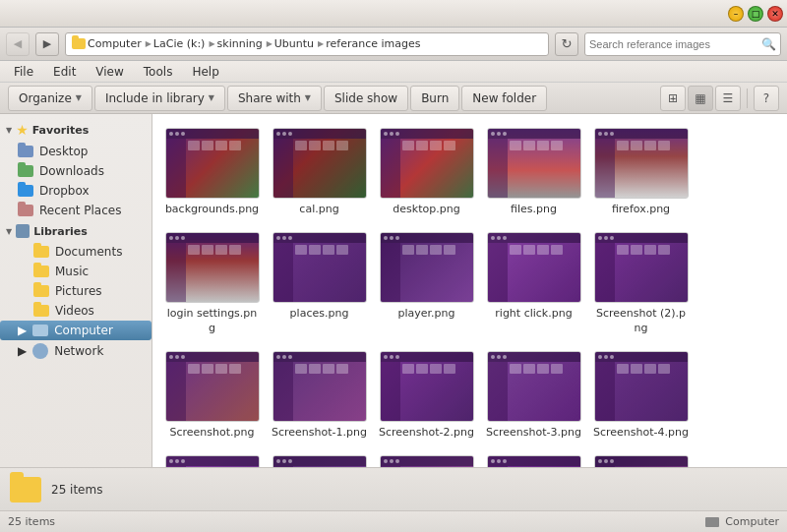 This screenshot has width=787, height=532. Describe the element at coordinates (427, 172) in the screenshot. I see `file-item: desktop.png` at that location.